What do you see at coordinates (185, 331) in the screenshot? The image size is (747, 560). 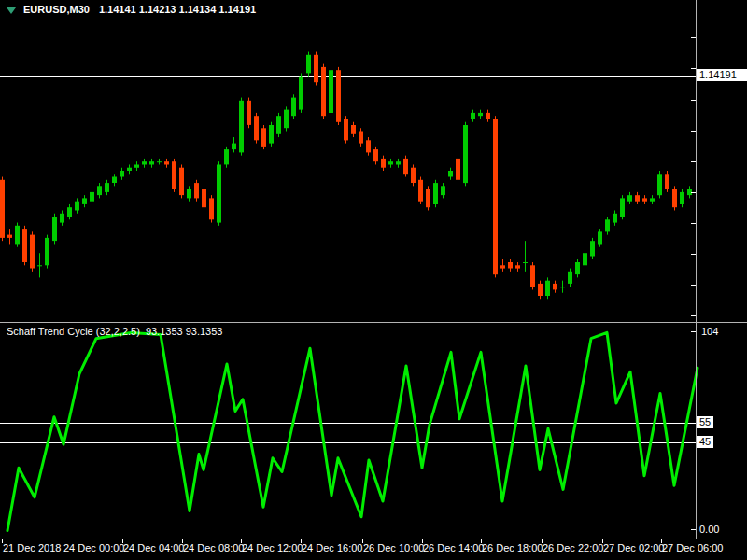 I see `indicator-current-values: 93.1353 93.1353` at bounding box center [185, 331].